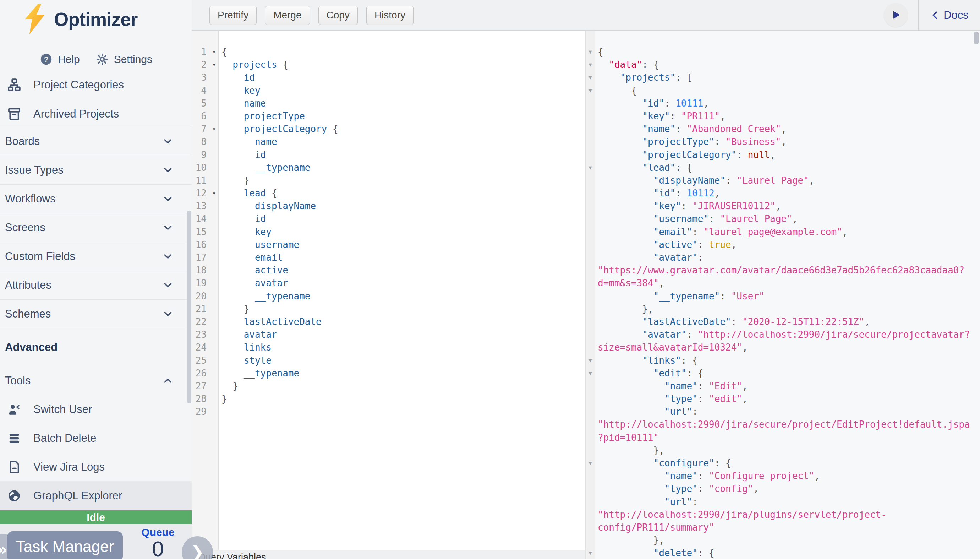  Describe the element at coordinates (389, 347) in the screenshot. I see `editor-line: 24 links` at that location.